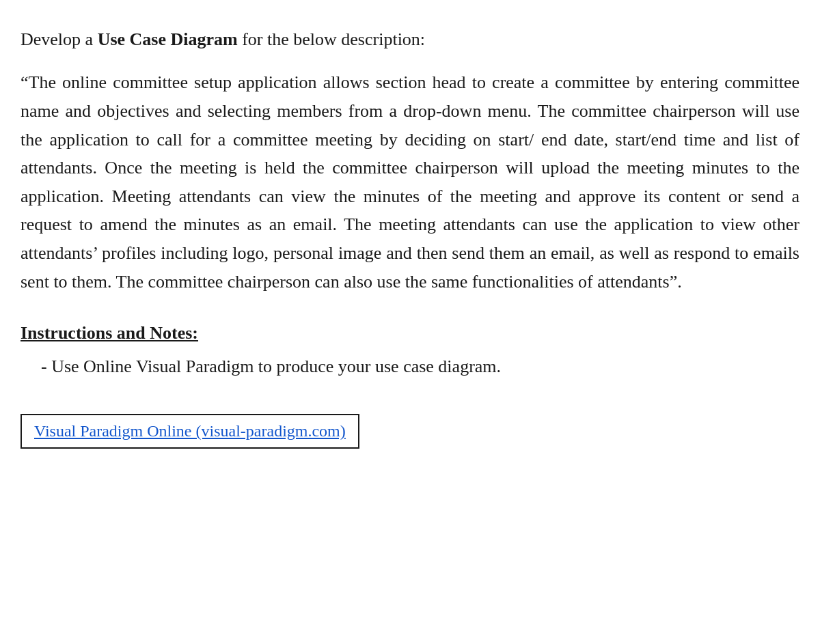 This screenshot has width=820, height=644. I want to click on instructions-section: Instructions and Notes: - Use Online Vis…, so click(410, 351).